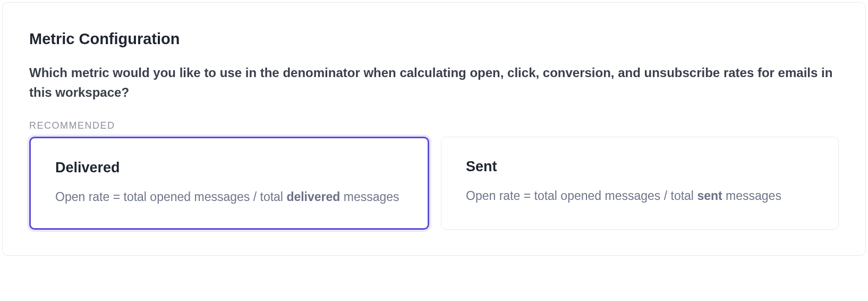  I want to click on option-card-sent: Sent Open rate = total opened messages /…, so click(640, 183).